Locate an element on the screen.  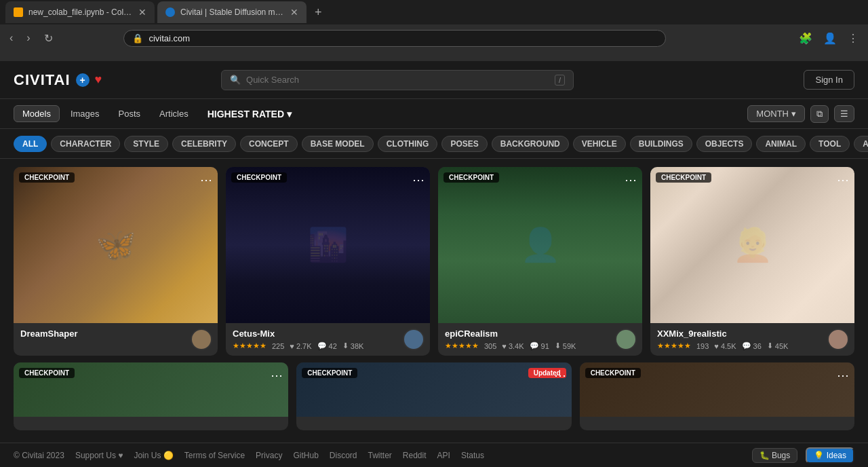
card-xxmix-avatar is located at coordinates (838, 339).